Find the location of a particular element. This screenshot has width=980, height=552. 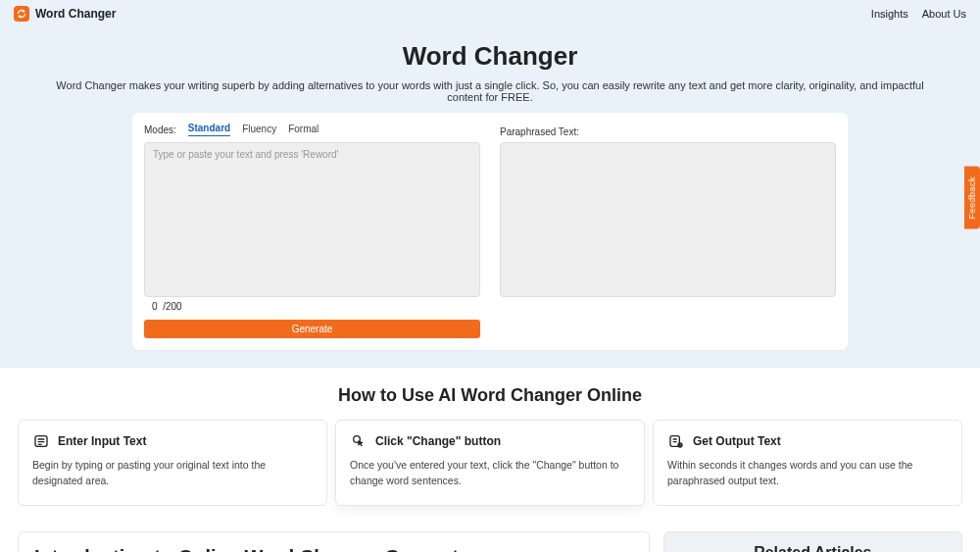

char-counter: 0 /200 is located at coordinates (312, 306).